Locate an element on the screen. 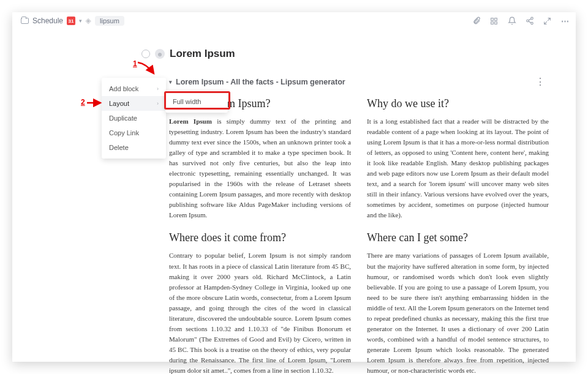 This screenshot has height=374, width=588. block-context-menu: Add block› Layout› Duplicate Copy Link D… is located at coordinates (134, 118).